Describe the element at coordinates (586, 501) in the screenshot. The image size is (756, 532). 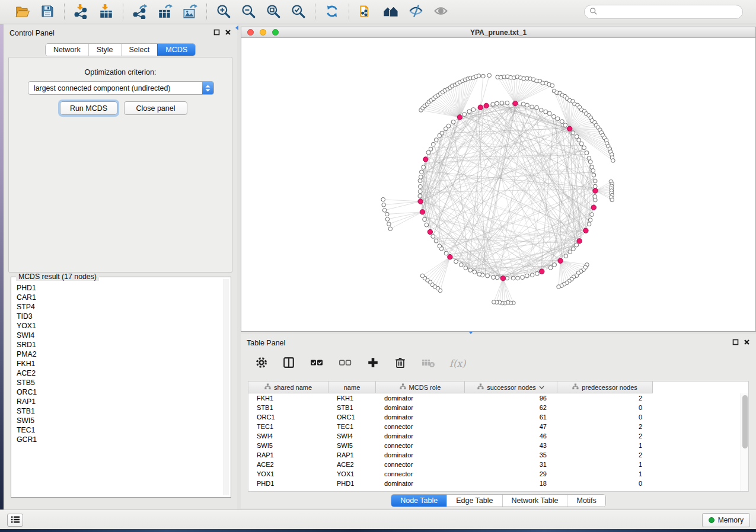
I see `tab-motifs: Motifs` at that location.